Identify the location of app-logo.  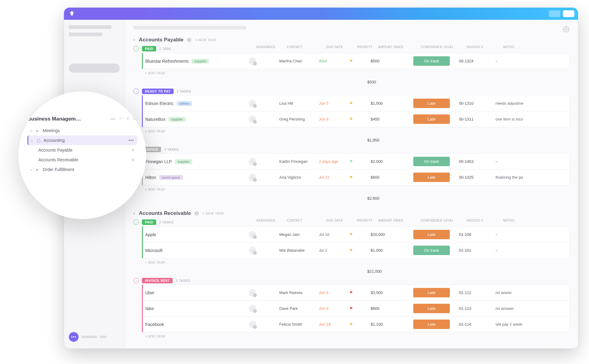
(72, 14).